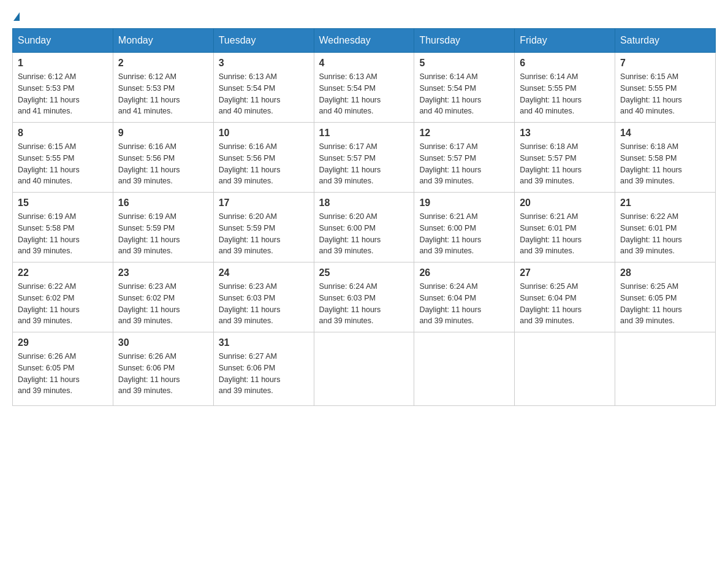 The height and width of the screenshot is (563, 728). I want to click on day-number: 22, so click(63, 273).